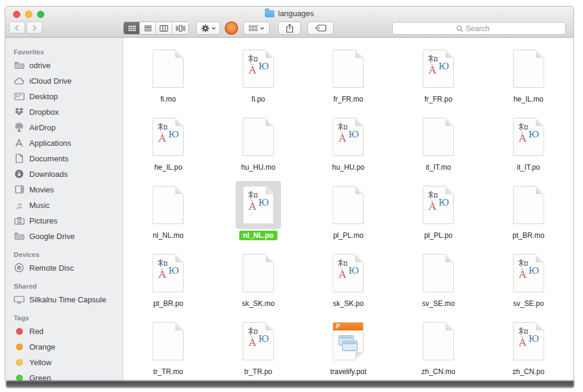 This screenshot has height=392, width=583. What do you see at coordinates (64, 81) in the screenshot?
I see `sidebar-item-icloud-drive: iCloud Drive` at bounding box center [64, 81].